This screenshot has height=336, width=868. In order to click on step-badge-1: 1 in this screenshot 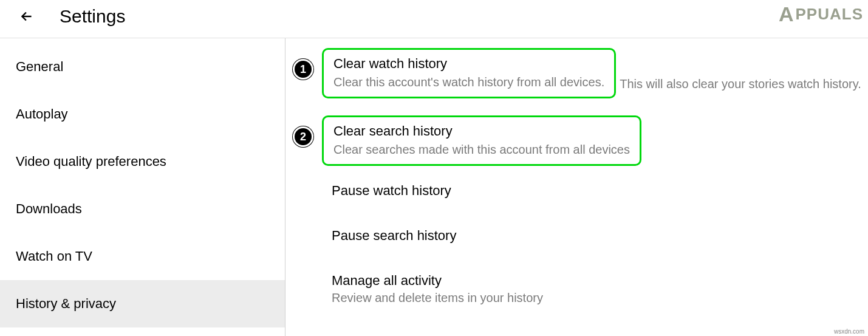, I will do `click(303, 69)`.